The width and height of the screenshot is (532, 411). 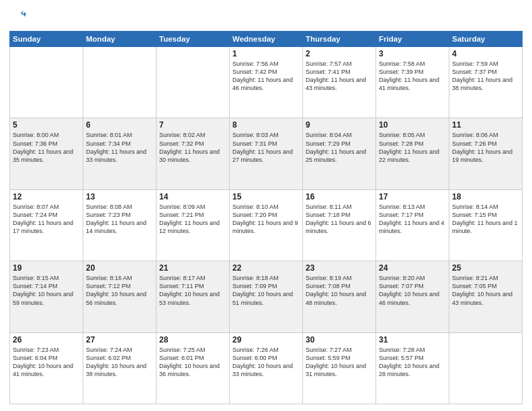 I want to click on calendar-cell: 3Sunrise: 7:58 AM Sunset: 7:39 PM Daylig…, so click(x=412, y=83).